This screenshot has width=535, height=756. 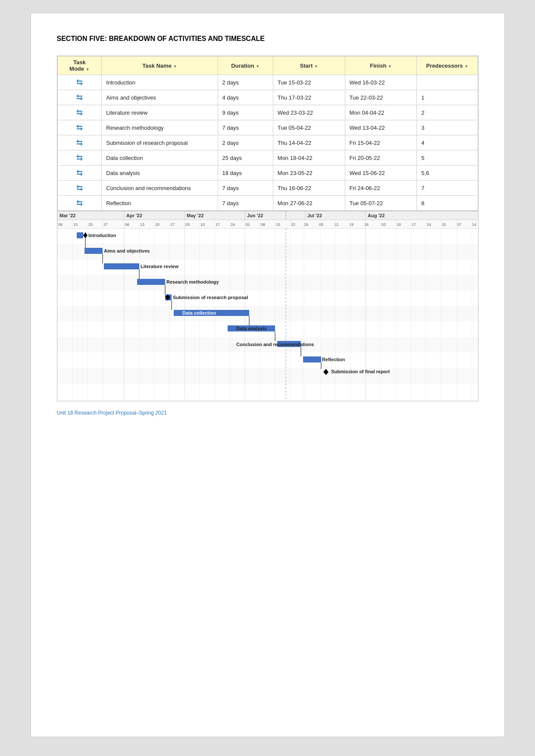 What do you see at coordinates (267, 128) in the screenshot?
I see `table-row: ⇆Research methodology7 daysTue 05-04-22W…` at bounding box center [267, 128].